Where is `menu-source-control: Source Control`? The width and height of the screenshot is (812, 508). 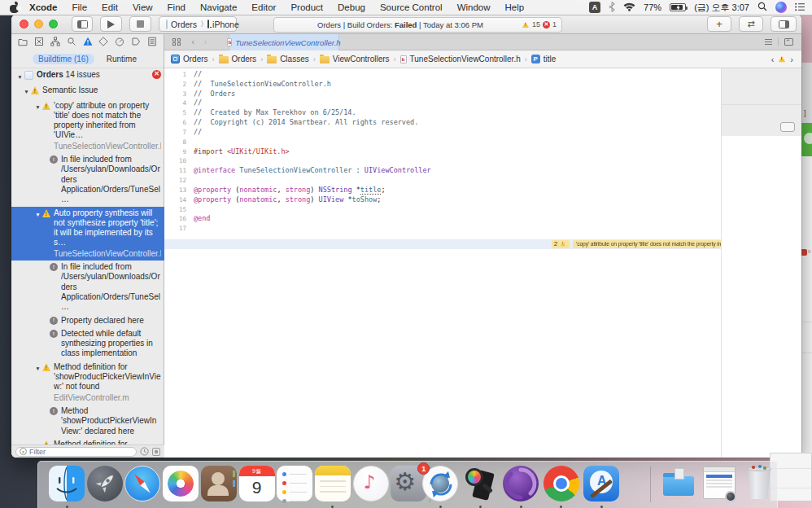
menu-source-control: Source Control is located at coordinates (412, 8).